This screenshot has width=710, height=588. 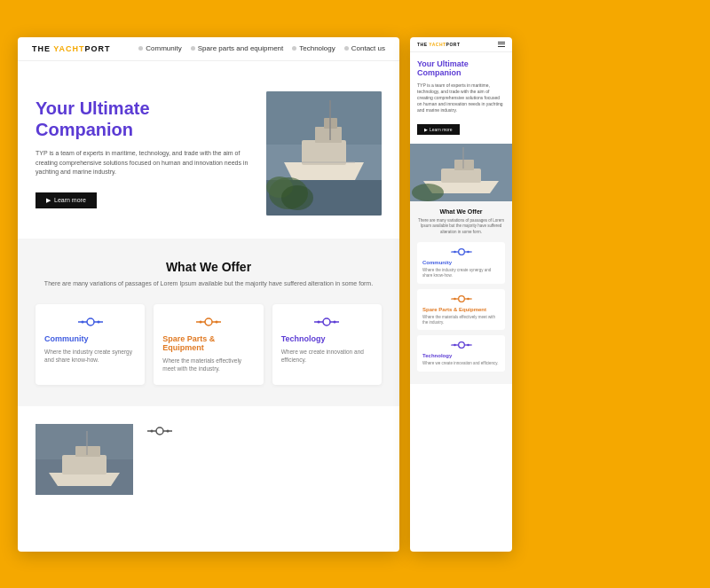 What do you see at coordinates (69, 49) in the screenshot?
I see `nav-logo-accent: YACHT` at bounding box center [69, 49].